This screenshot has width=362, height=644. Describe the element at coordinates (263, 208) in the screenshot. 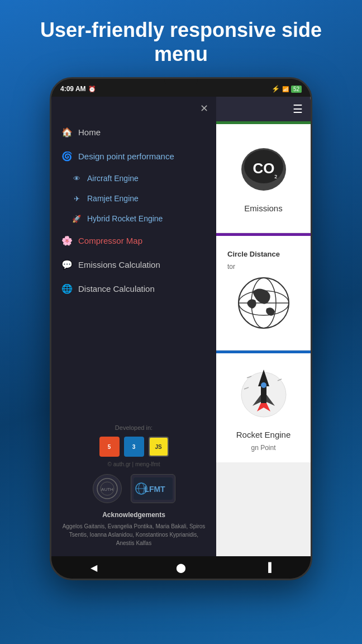

I see `emissions-card-label: Emissions` at that location.